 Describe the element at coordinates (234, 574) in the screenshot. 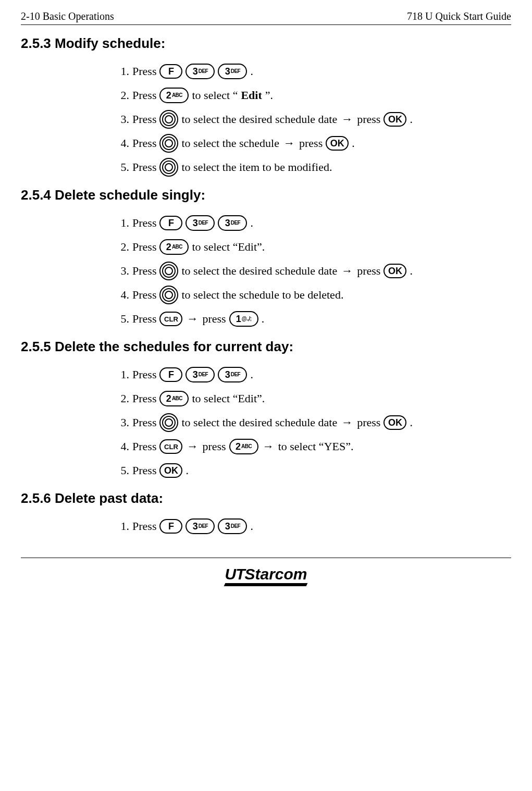

I see `logo-ut: UT` at that location.